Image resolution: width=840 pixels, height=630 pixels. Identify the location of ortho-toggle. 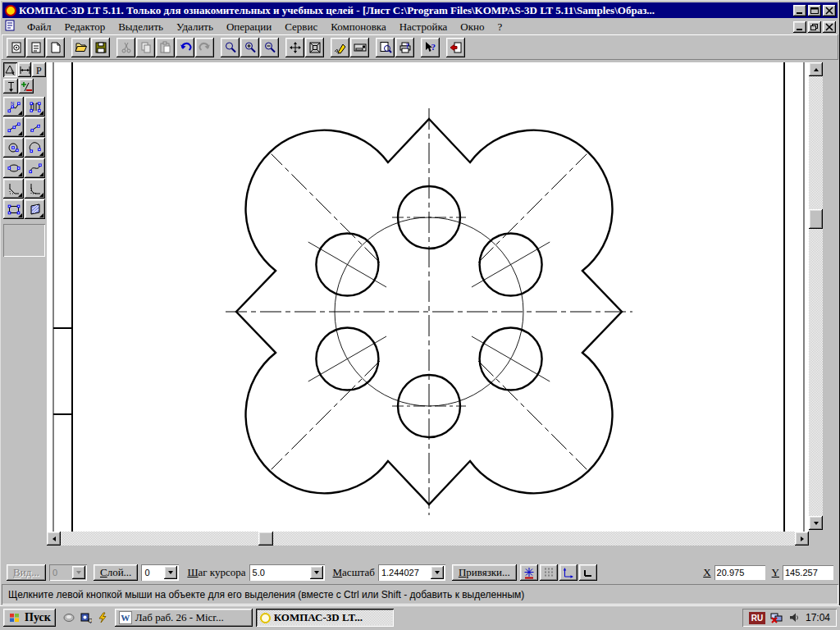
(588, 573).